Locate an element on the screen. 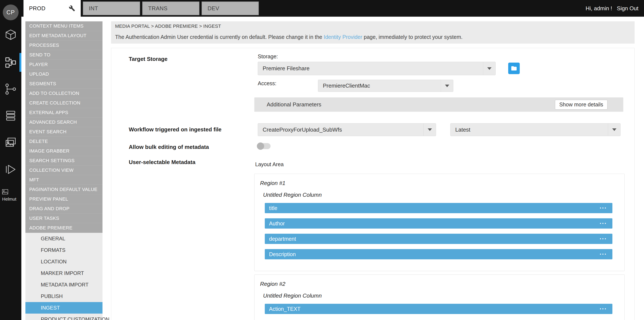 The height and width of the screenshot is (320, 644). storage-dropdown-caret-icon is located at coordinates (489, 69).